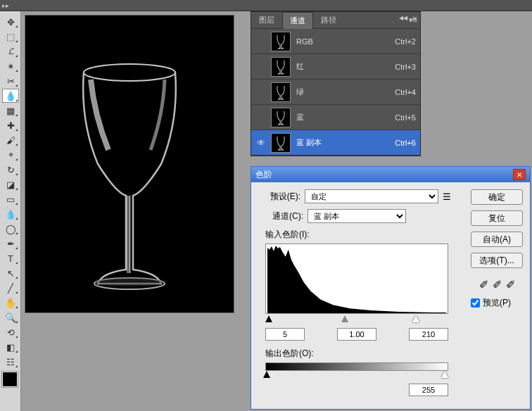 The image size is (532, 411). What do you see at coordinates (447, 197) in the screenshot?
I see `preset-menu-icon: ☰` at bounding box center [447, 197].